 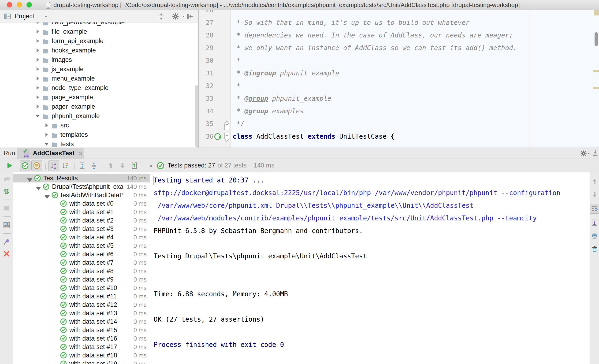 I want to click on pin-tab-button, so click(x=7, y=242).